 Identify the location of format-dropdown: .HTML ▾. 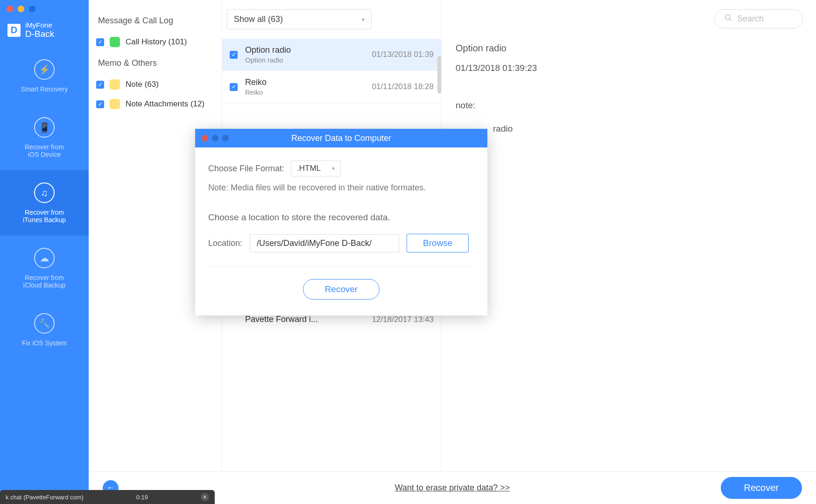
(316, 168).